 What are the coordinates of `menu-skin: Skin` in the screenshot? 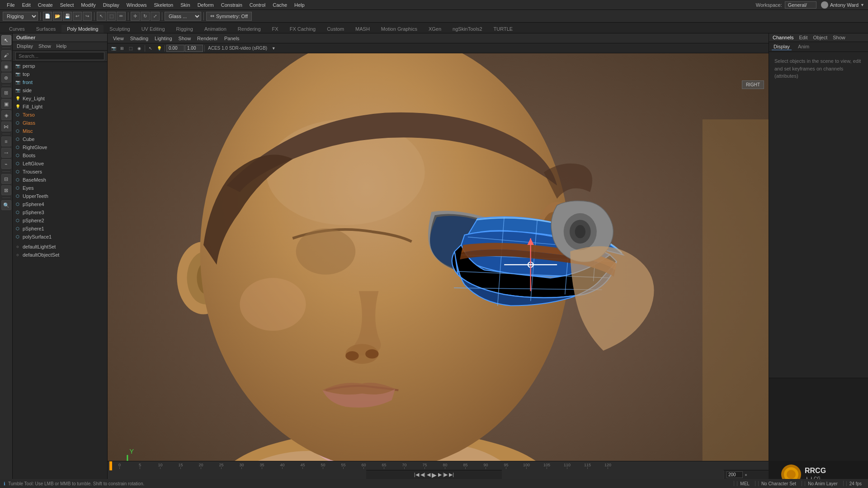 It's located at (185, 5).